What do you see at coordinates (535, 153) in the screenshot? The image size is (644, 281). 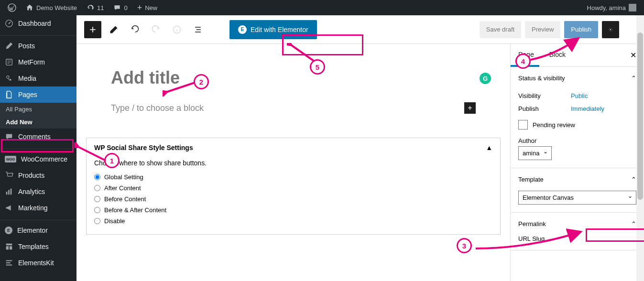 I see `author-select: amina` at bounding box center [535, 153].